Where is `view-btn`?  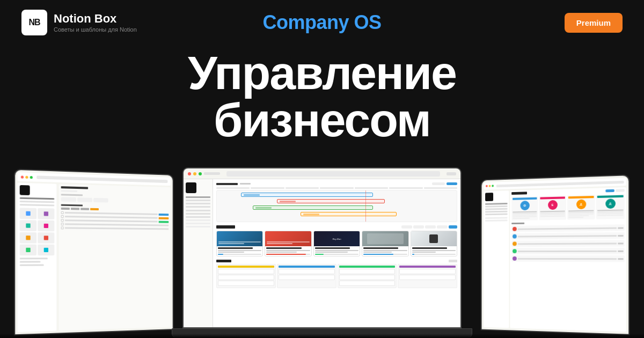 view-btn is located at coordinates (453, 261).